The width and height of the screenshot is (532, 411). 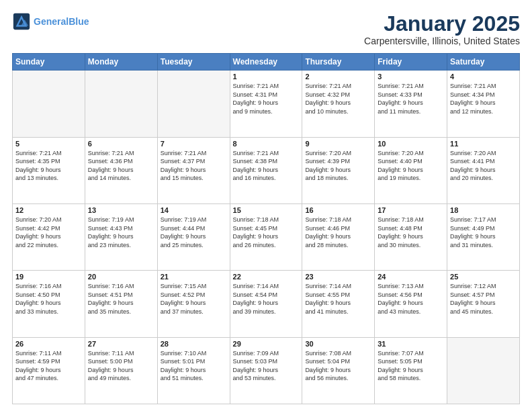 What do you see at coordinates (193, 277) in the screenshot?
I see `day-number: 21` at bounding box center [193, 277].